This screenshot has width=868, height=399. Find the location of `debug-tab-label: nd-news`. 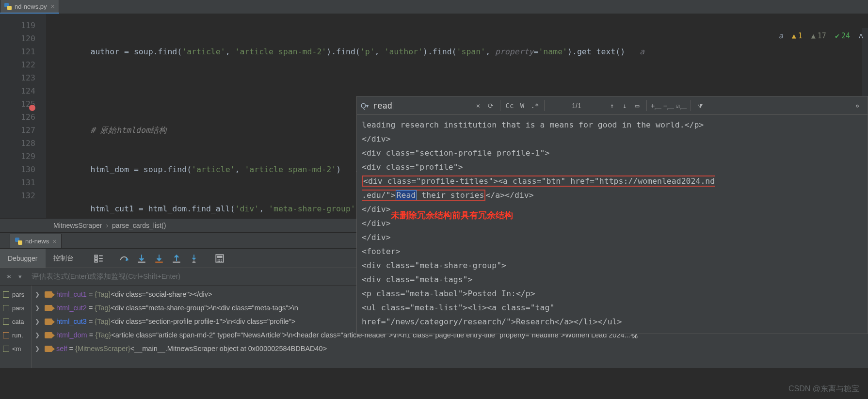

debug-tab-label: nd-news is located at coordinates (37, 241).